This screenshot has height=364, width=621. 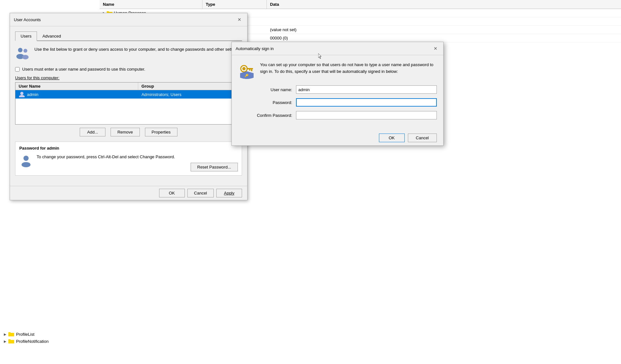 I want to click on users-table-row: admin Administrators; Users, so click(x=129, y=94).